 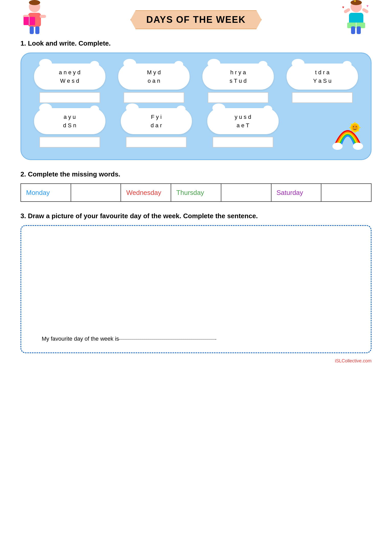 I want to click on section3-label: 3. Draw a picture of your favourite day …, so click(x=196, y=216).